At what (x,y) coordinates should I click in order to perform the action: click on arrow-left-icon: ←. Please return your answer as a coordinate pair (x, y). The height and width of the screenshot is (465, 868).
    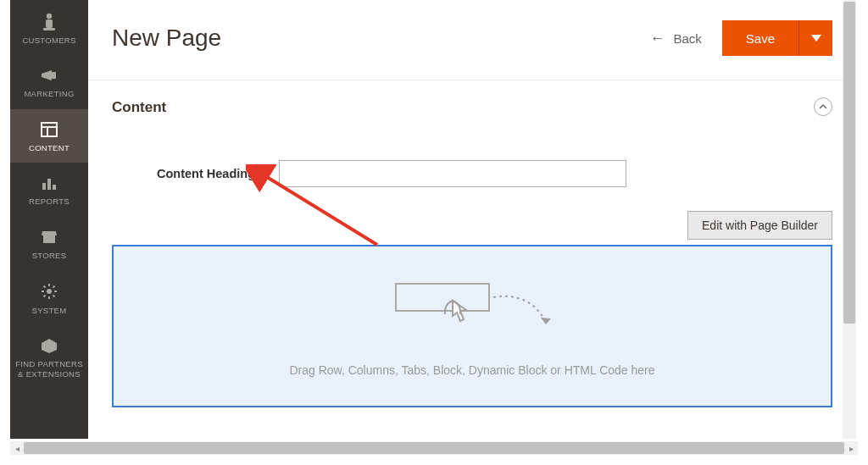
    Looking at the image, I should click on (657, 38).